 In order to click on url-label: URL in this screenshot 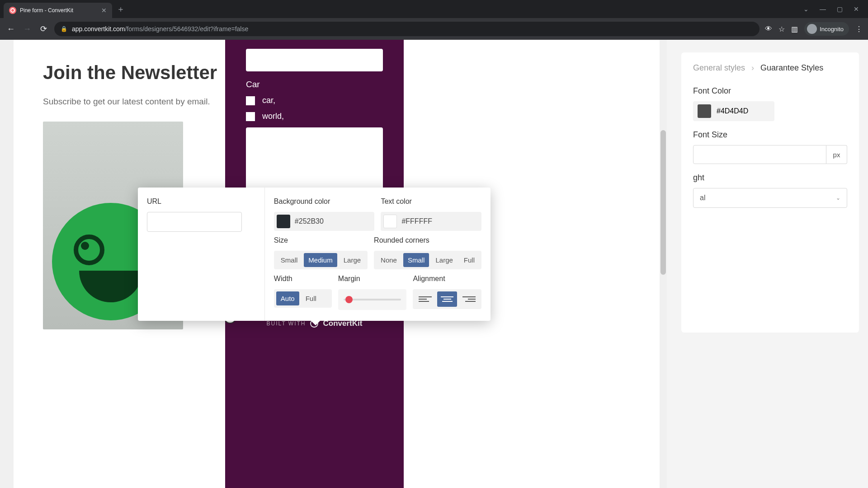, I will do `click(201, 202)`.